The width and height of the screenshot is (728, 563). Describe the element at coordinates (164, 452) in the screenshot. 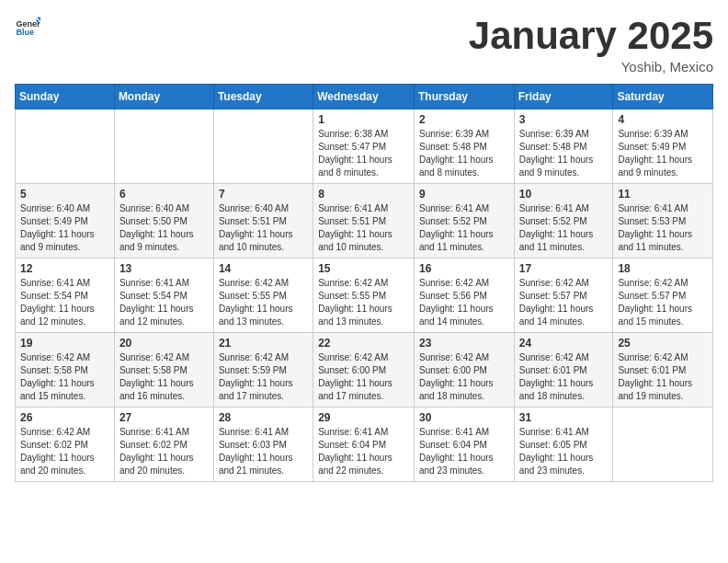

I see `day-info: Sunrise: 6:41 AM Sunset: 6:02 PM Dayligh…` at that location.